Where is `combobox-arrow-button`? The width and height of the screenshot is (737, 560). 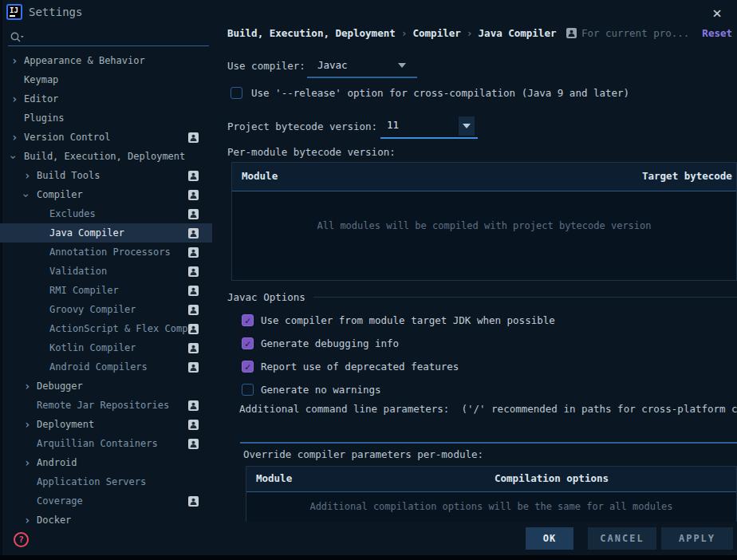 combobox-arrow-button is located at coordinates (467, 126).